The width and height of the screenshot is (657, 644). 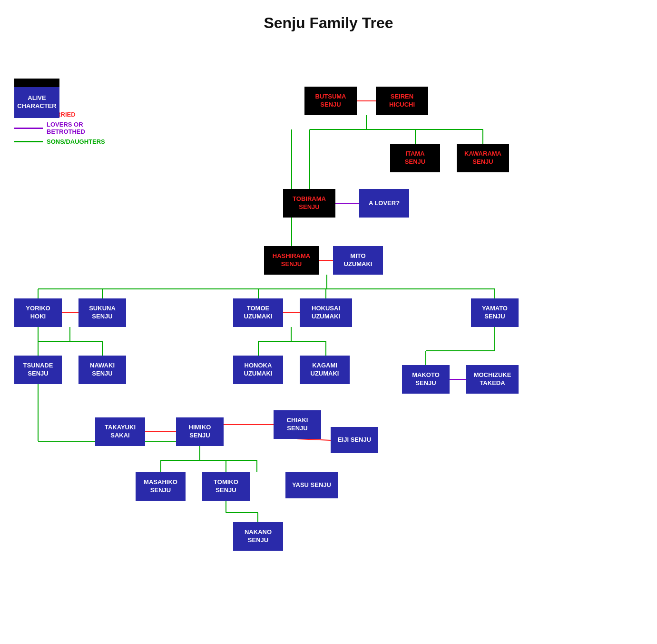 What do you see at coordinates (60, 122) in the screenshot?
I see `legend: DEAD CHARACTER ALIVE CHARACTER MARRIED L…` at bounding box center [60, 122].